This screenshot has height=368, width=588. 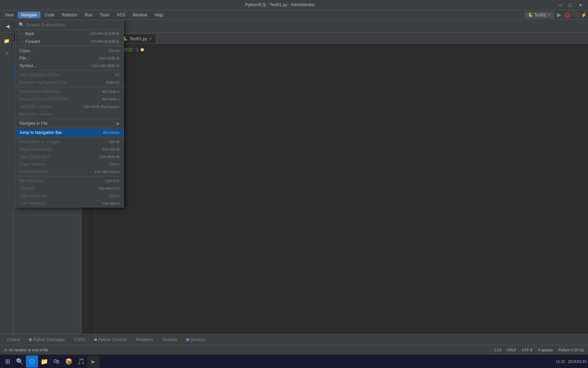 I want to click on menu-tools: Tools, so click(x=104, y=15).